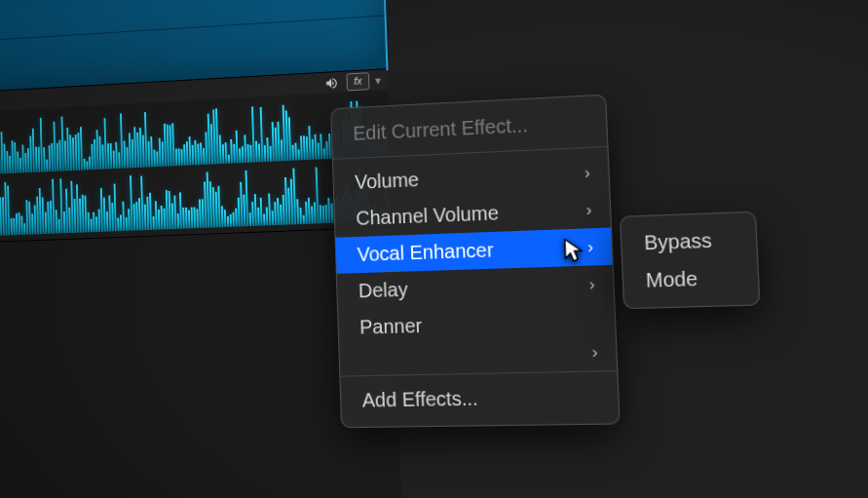 Image resolution: width=868 pixels, height=498 pixels. What do you see at coordinates (358, 82) in the screenshot?
I see `fx-icon: fx` at bounding box center [358, 82].